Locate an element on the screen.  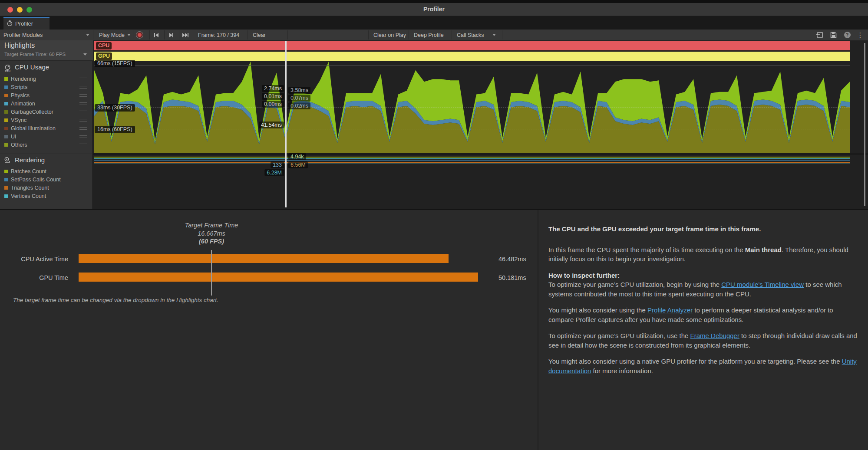
triangles-count-line is located at coordinates (472, 162).